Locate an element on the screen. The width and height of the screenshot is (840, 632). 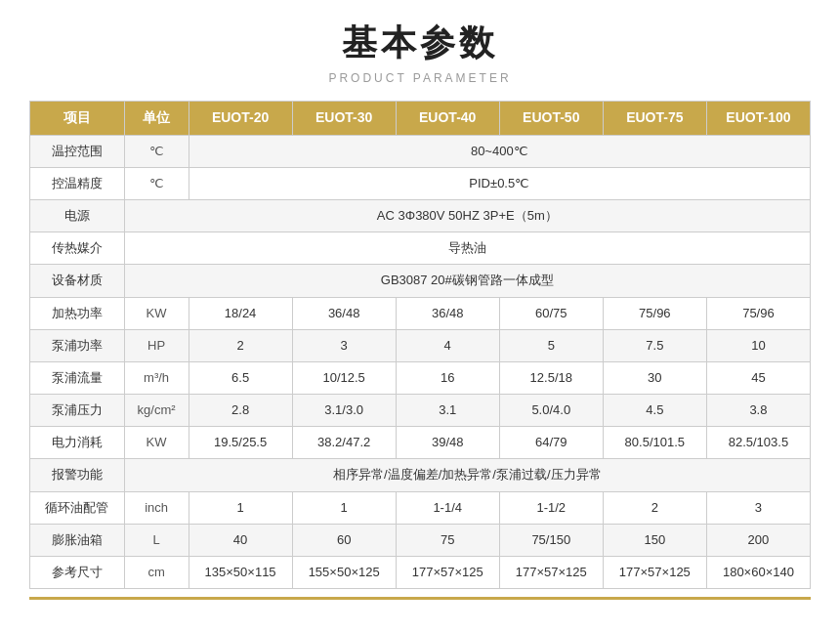
cell-euot100: 10 is located at coordinates (758, 346).